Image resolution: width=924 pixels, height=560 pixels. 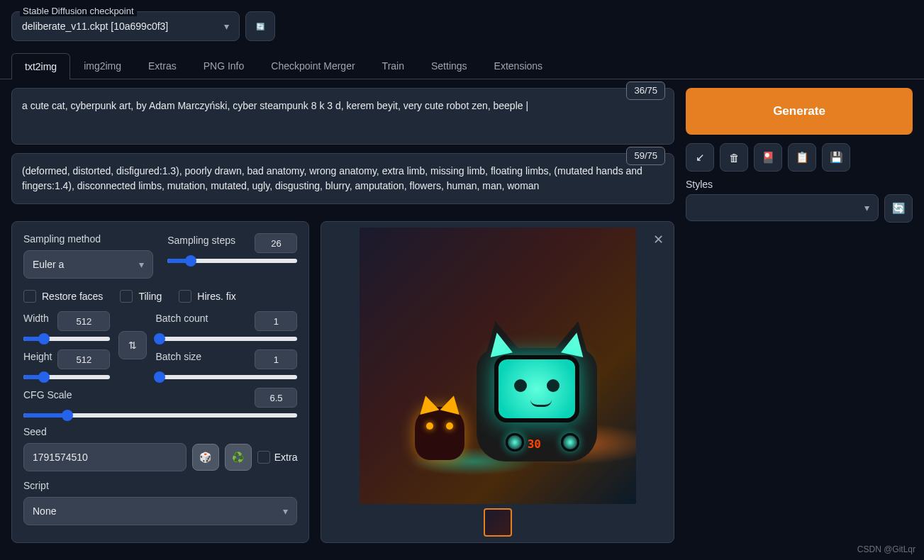 I want to click on tab-png-info: PNG Info, so click(x=224, y=65).